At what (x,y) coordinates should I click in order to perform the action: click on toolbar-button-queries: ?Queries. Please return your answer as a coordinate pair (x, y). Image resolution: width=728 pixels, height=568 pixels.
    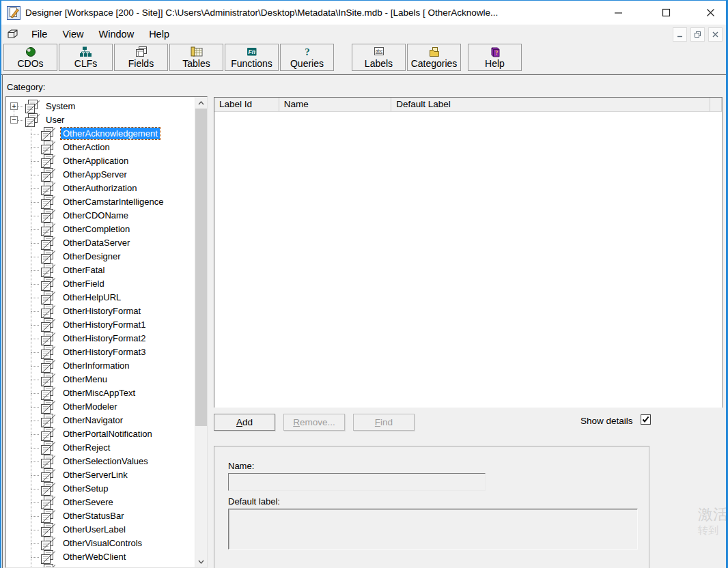
    Looking at the image, I should click on (307, 57).